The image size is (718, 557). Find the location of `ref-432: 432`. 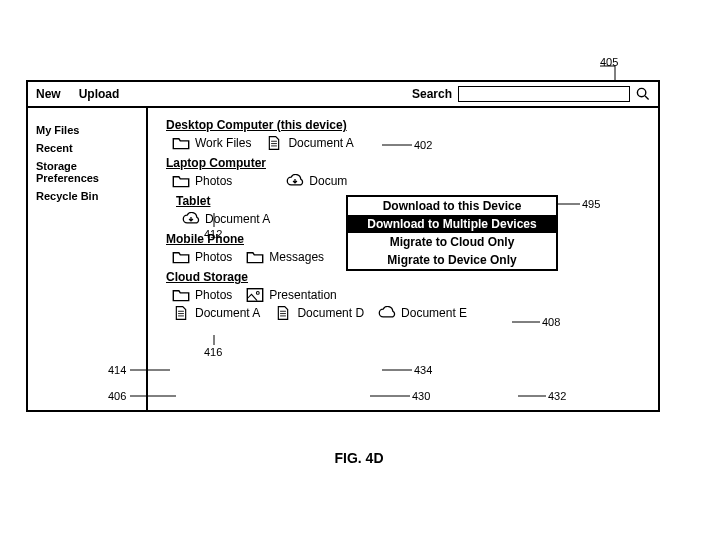

ref-432: 432 is located at coordinates (557, 396).